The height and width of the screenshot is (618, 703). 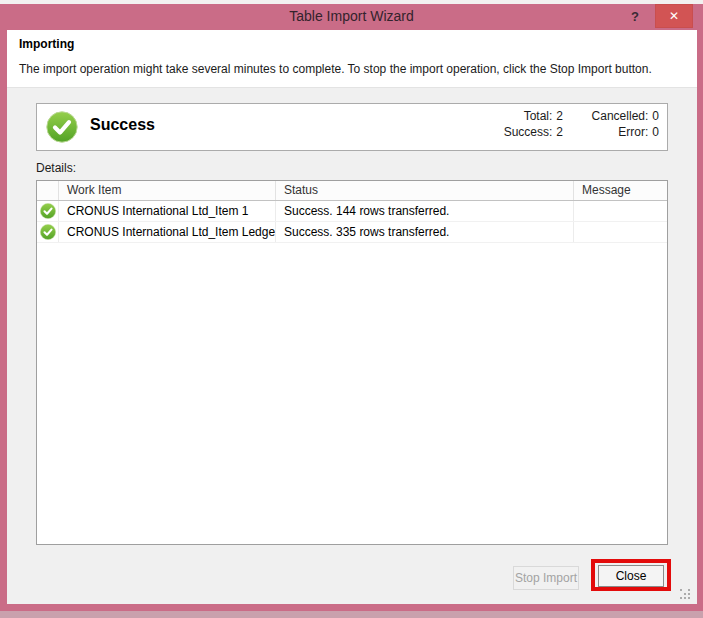 What do you see at coordinates (352, 232) in the screenshot?
I see `table-row: CRONUS International Ltd_Item Ledger ...…` at bounding box center [352, 232].